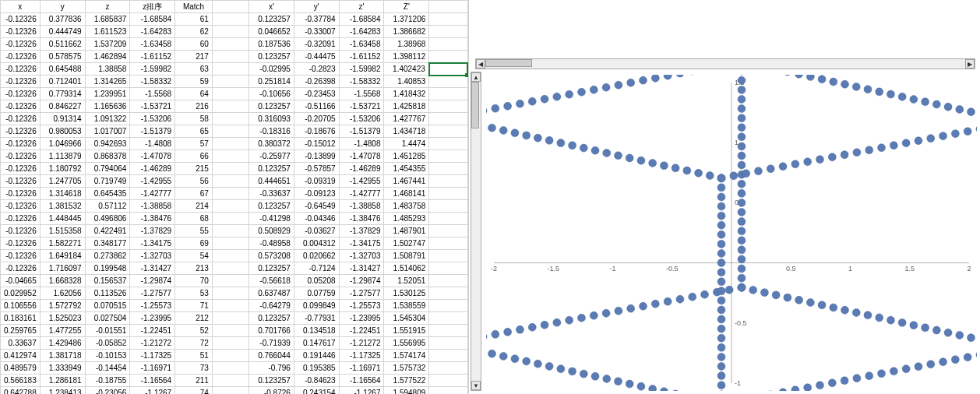  Describe the element at coordinates (20, 391) in the screenshot. I see `cell: 0.642788` at that location.